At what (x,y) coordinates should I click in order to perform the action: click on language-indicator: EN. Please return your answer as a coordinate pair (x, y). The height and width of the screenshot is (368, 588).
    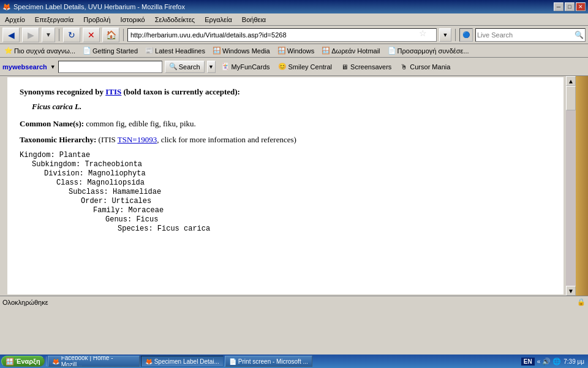
    Looking at the image, I should click on (528, 362).